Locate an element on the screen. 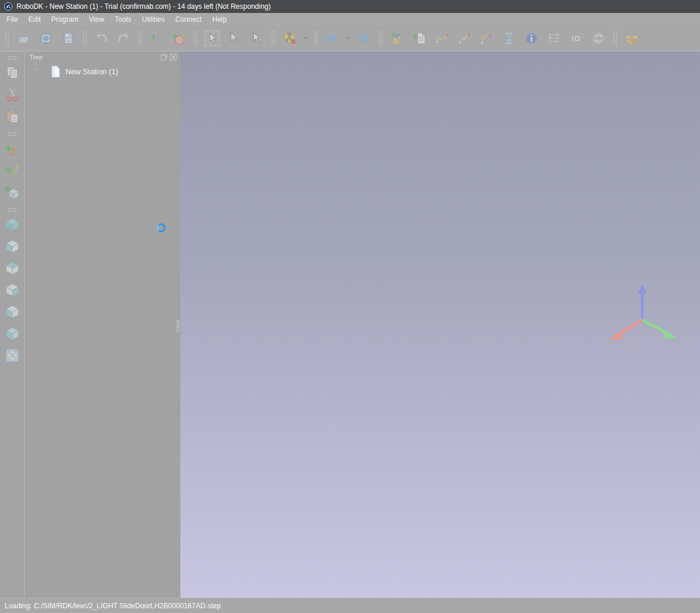 The image size is (700, 613). add-machining-project-icon is located at coordinates (487, 38).